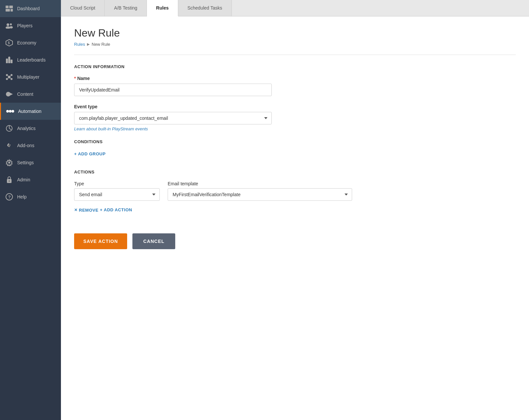  What do you see at coordinates (30, 60) in the screenshot?
I see `sidebar-item-leaderboards: Leaderboards` at bounding box center [30, 60].